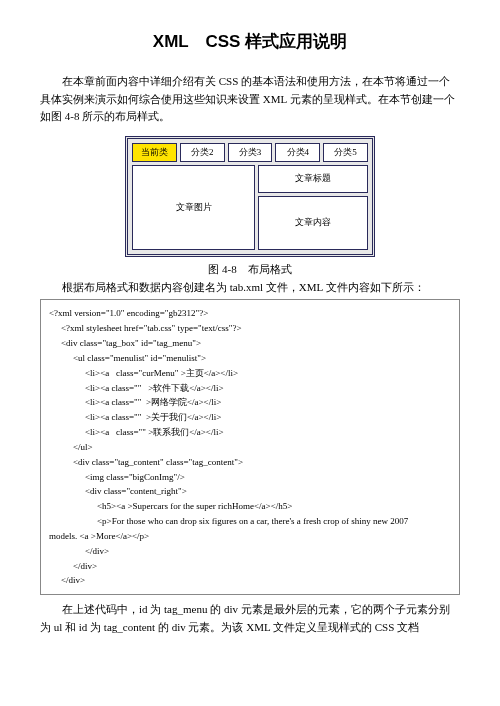 This screenshot has width=500, height=706. Describe the element at coordinates (250, 432) in the screenshot. I see `code-line: <li><a class="" >联系我们</a></li>` at that location.